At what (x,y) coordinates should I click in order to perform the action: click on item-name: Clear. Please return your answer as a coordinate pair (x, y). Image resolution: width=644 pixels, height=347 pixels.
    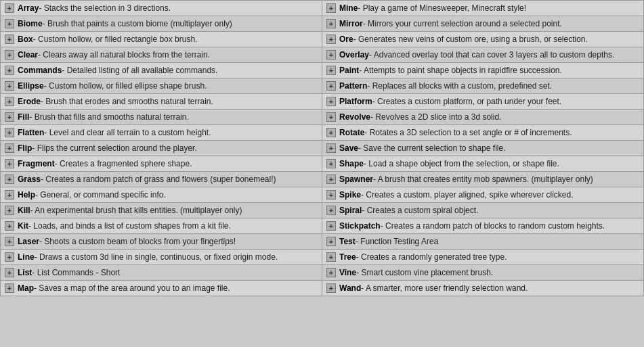
    Looking at the image, I should click on (28, 55).